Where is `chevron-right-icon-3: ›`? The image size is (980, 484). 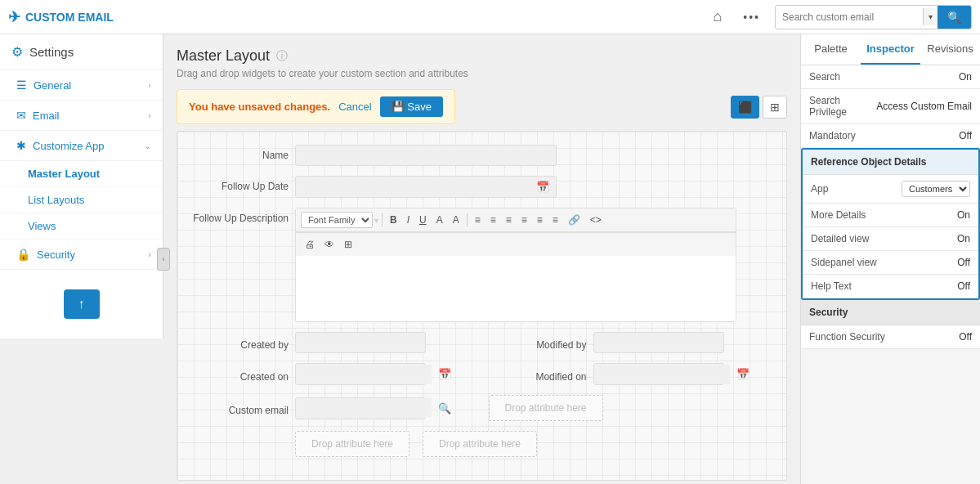 chevron-right-icon-3: › is located at coordinates (150, 254).